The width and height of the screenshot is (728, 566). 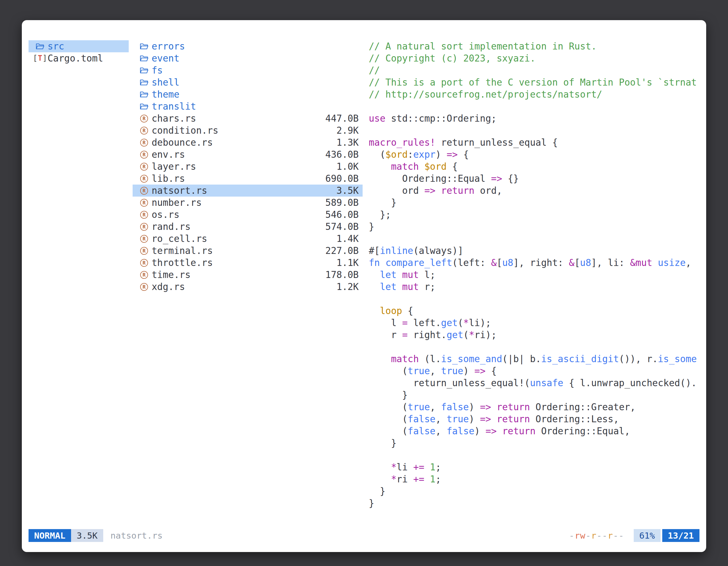 I want to click on code-line: *li += 1;, so click(x=534, y=467).